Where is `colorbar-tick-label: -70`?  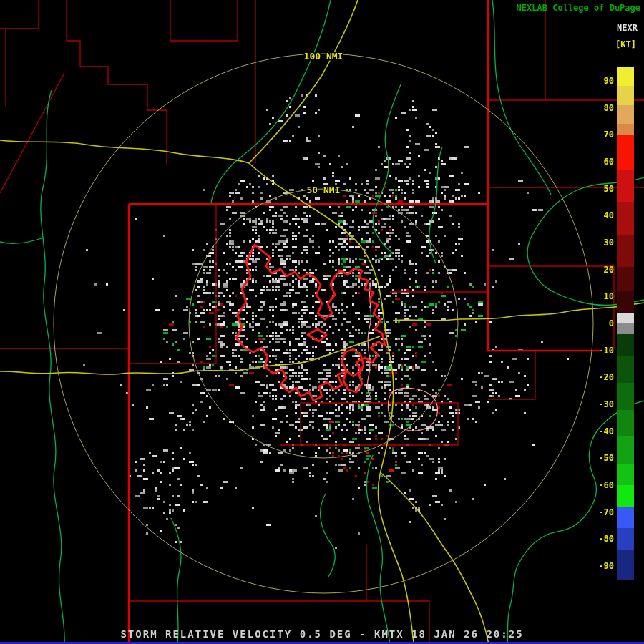 colorbar-tick-label: -70 is located at coordinates (600, 512).